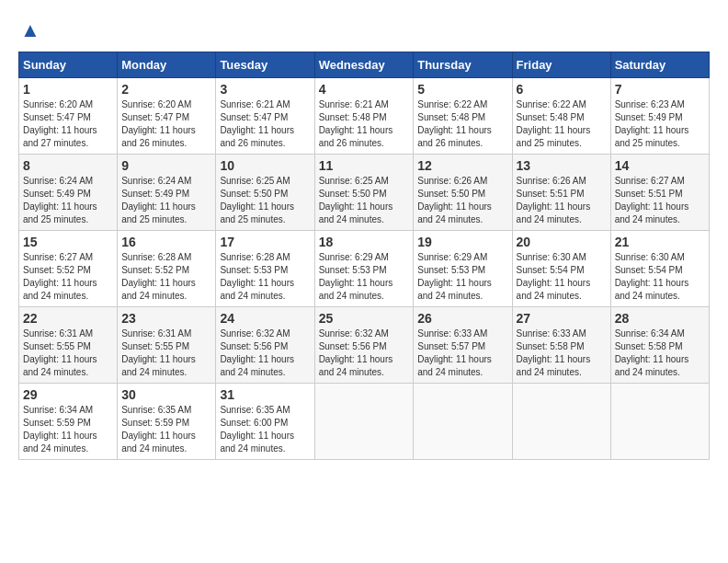  Describe the element at coordinates (265, 116) in the screenshot. I see `calendar-cell: 3Sunrise: 6:21 AM Sunset: 5:47 PM Daylig…` at that location.